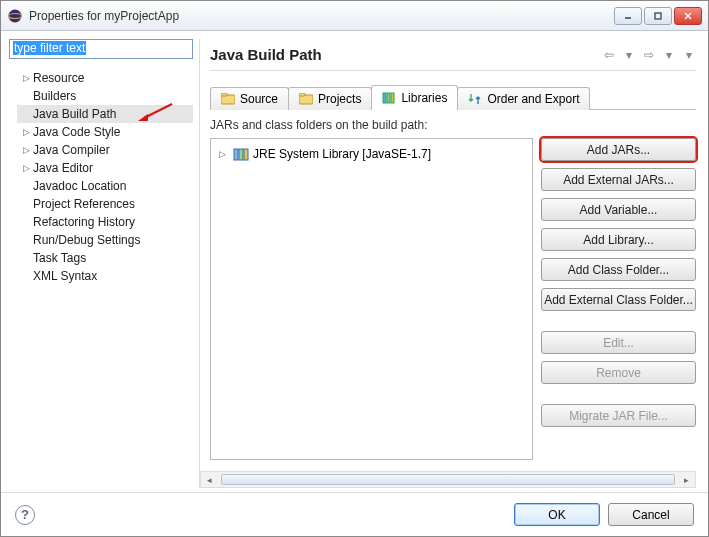 The image size is (709, 537). I want to click on library-label: JRE System Library [JavaSE-1.7], so click(342, 154).